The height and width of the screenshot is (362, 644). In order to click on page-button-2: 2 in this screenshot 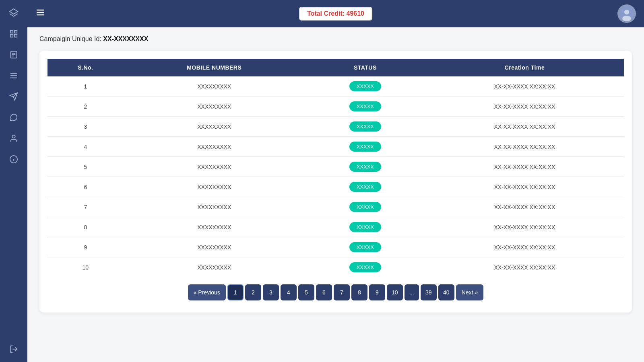, I will do `click(253, 292)`.